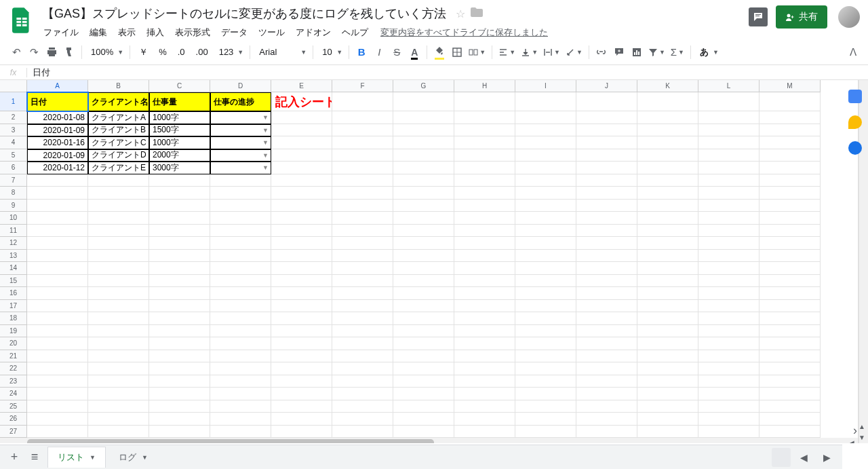  What do you see at coordinates (58, 281) in the screenshot?
I see `cell-A15` at bounding box center [58, 281].